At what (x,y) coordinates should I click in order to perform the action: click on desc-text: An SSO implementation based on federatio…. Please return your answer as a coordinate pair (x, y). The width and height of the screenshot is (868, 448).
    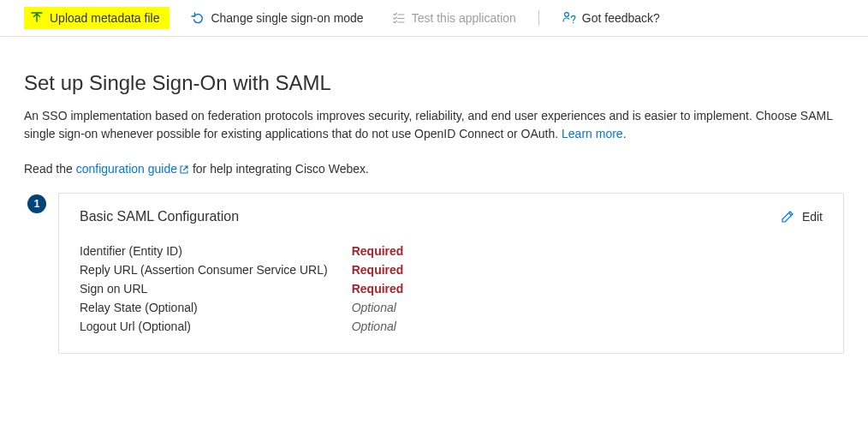
    Looking at the image, I should click on (428, 125).